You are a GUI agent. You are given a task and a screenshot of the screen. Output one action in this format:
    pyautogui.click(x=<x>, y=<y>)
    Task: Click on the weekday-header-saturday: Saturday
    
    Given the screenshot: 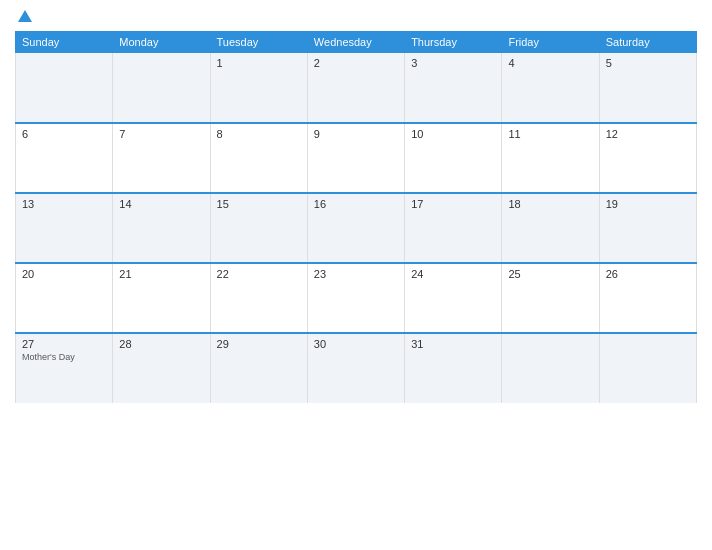 What is the action you would take?
    pyautogui.click(x=648, y=42)
    